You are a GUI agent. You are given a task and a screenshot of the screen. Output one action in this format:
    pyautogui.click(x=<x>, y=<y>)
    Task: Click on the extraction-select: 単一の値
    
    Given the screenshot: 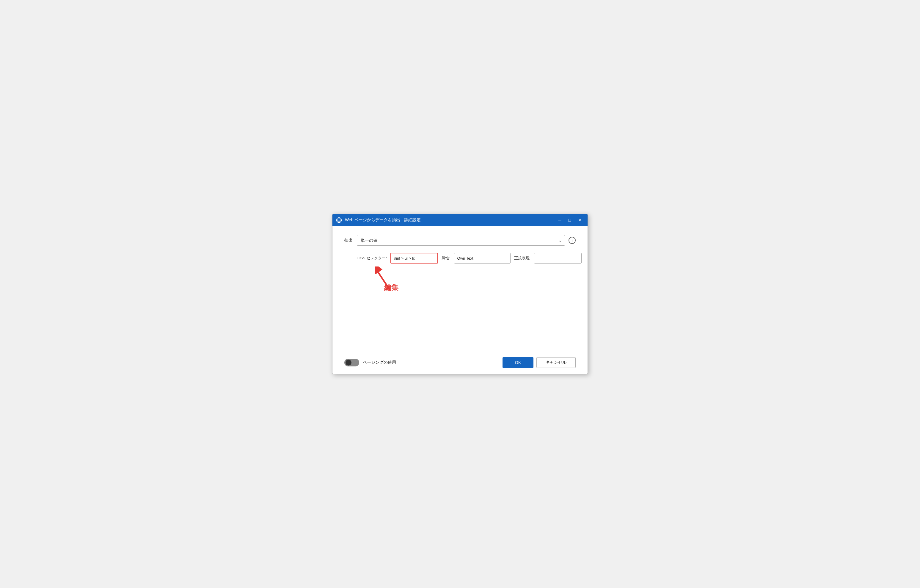 What is the action you would take?
    pyautogui.click(x=461, y=240)
    